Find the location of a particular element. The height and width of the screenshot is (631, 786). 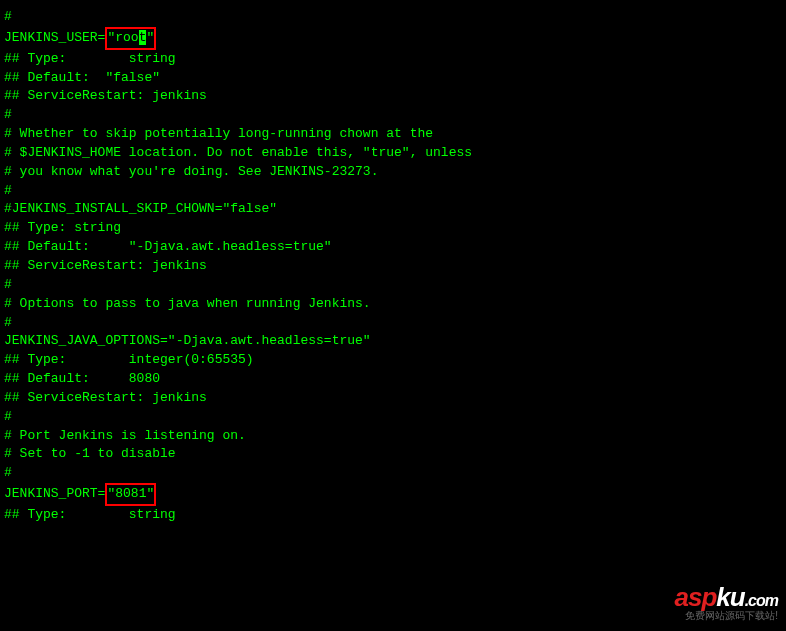

config-line: ## Default: "-Djava.awt.headless=true" is located at coordinates (393, 248).